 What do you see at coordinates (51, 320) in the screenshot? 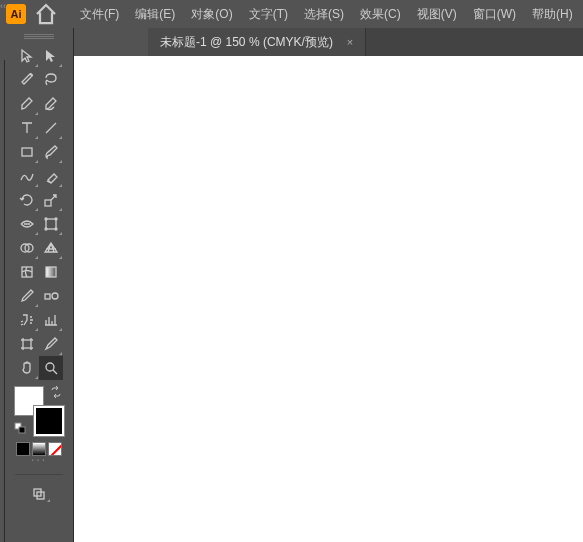
I see `column-graph-tool` at bounding box center [51, 320].